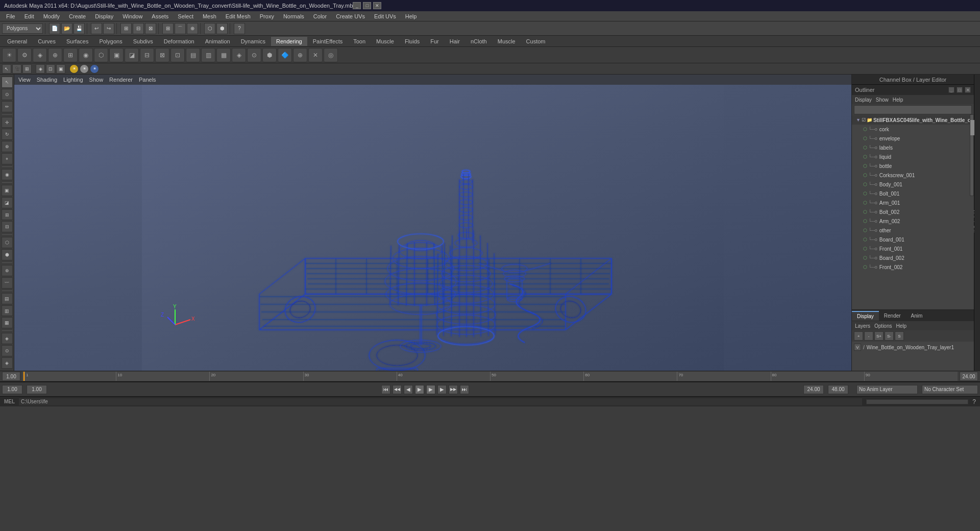 The width and height of the screenshot is (980, 531). I want to click on light-yellow-icon: ☀, so click(74, 69).